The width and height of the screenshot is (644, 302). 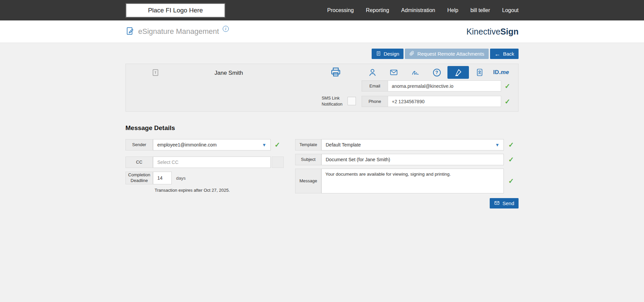 What do you see at coordinates (378, 10) in the screenshot?
I see `nav-reporting: Reporting` at bounding box center [378, 10].